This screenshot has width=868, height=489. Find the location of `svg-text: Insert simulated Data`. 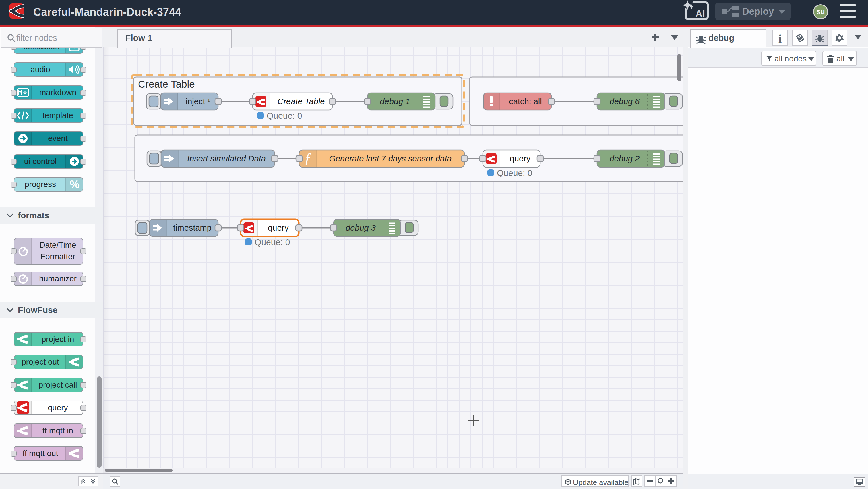

svg-text: Insert simulated Data is located at coordinates (226, 159).